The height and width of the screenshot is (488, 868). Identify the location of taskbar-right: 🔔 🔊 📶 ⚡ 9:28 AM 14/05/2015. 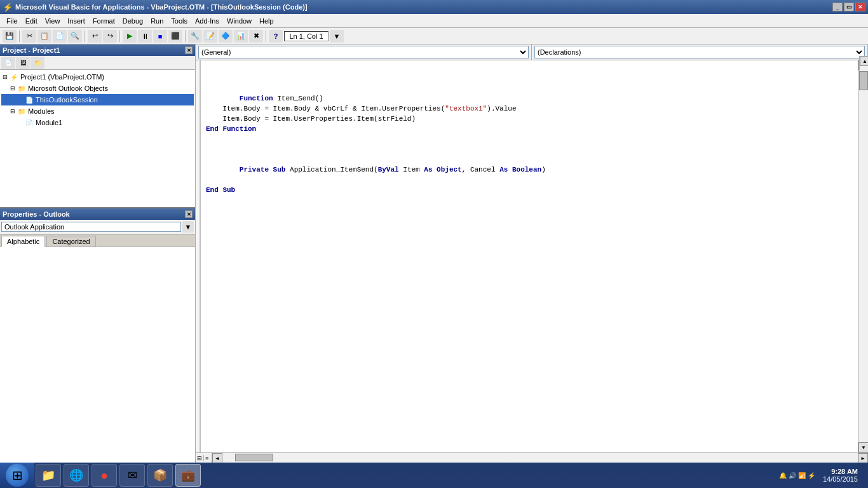
(824, 475).